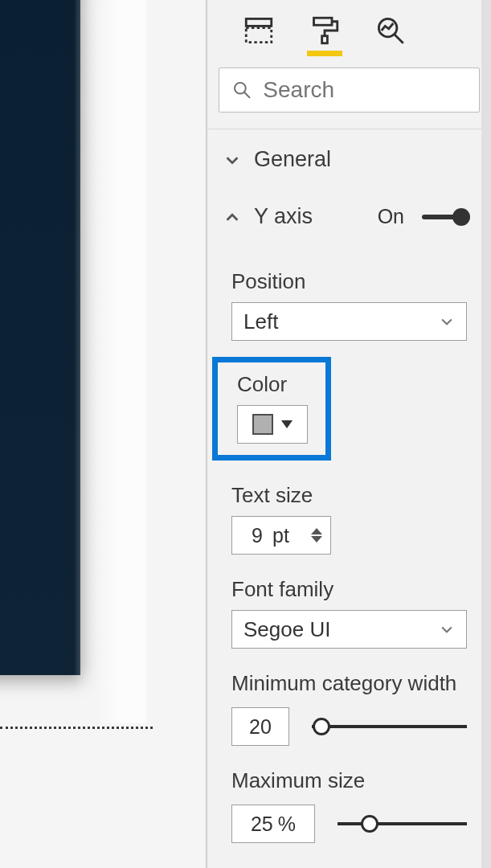 The image size is (491, 868). Describe the element at coordinates (349, 90) in the screenshot. I see `search-box` at that location.